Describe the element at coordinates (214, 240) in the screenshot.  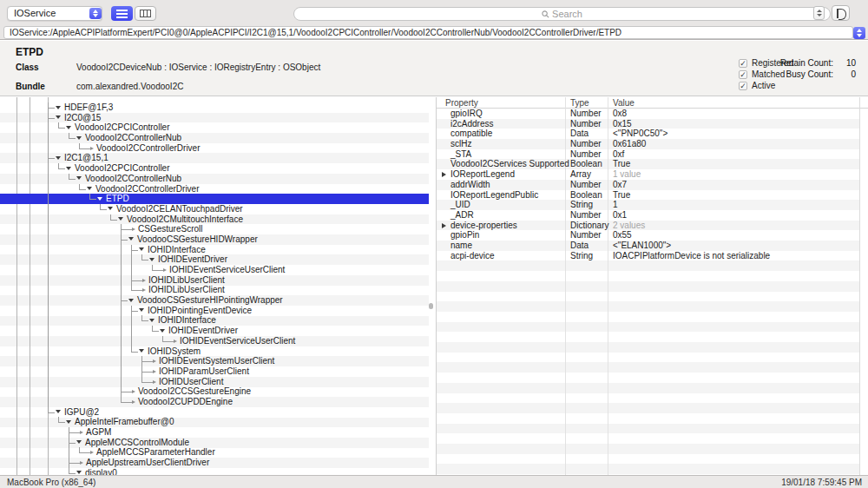
I see `tree-row: VoodooCSGestureHIDWrapper` at that location.